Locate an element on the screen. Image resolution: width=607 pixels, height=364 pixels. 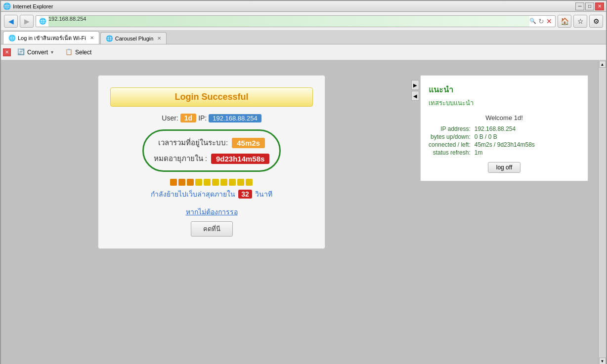
app-toolbar: ✕ 🔄 Convert ▼ 📋 Select is located at coordinates (304, 52).